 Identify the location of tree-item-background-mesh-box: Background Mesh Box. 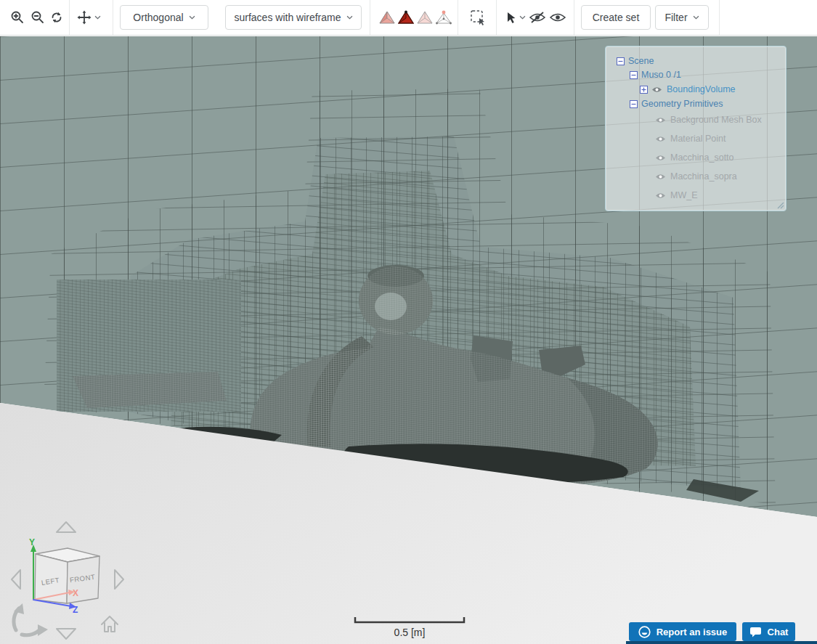
(696, 120).